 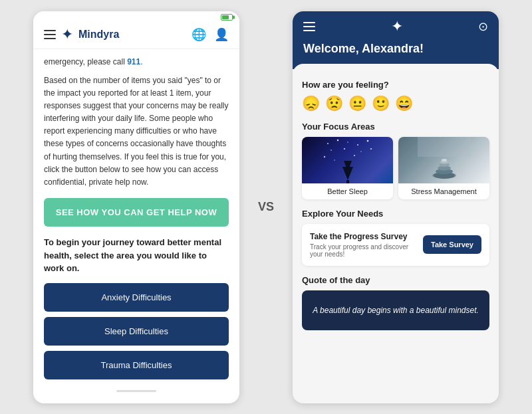 What do you see at coordinates (396, 40) in the screenshot?
I see `right-header: ✦ ⊙ Welcome, Alexandra!` at bounding box center [396, 40].